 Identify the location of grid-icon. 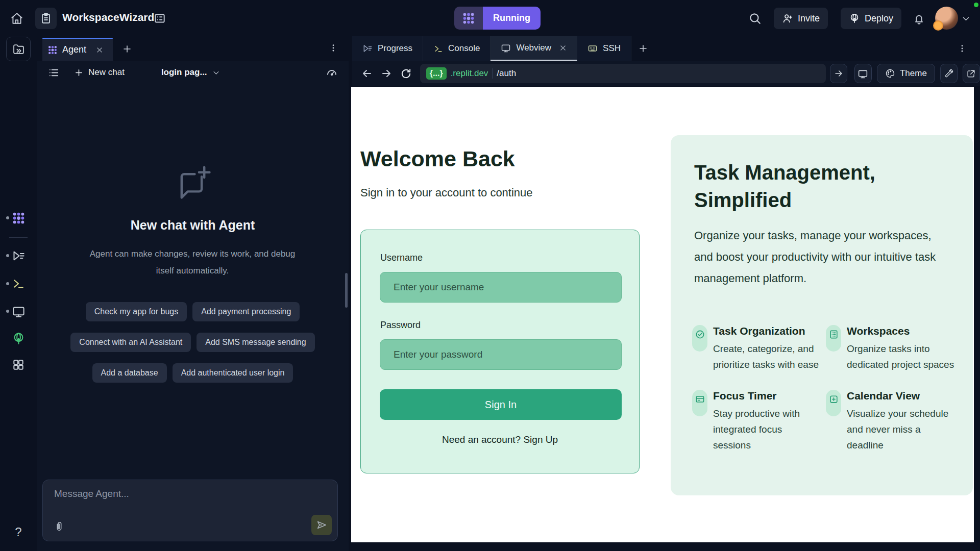
(18, 365).